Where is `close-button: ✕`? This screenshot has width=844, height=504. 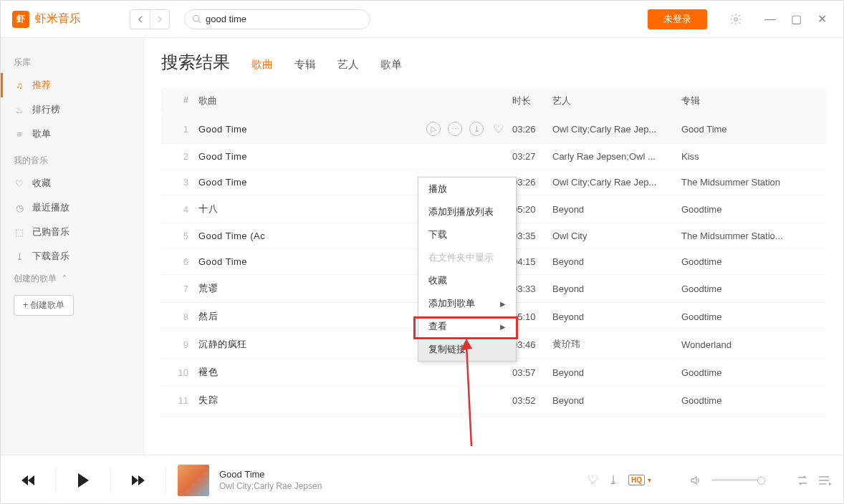
close-button: ✕ is located at coordinates (822, 19).